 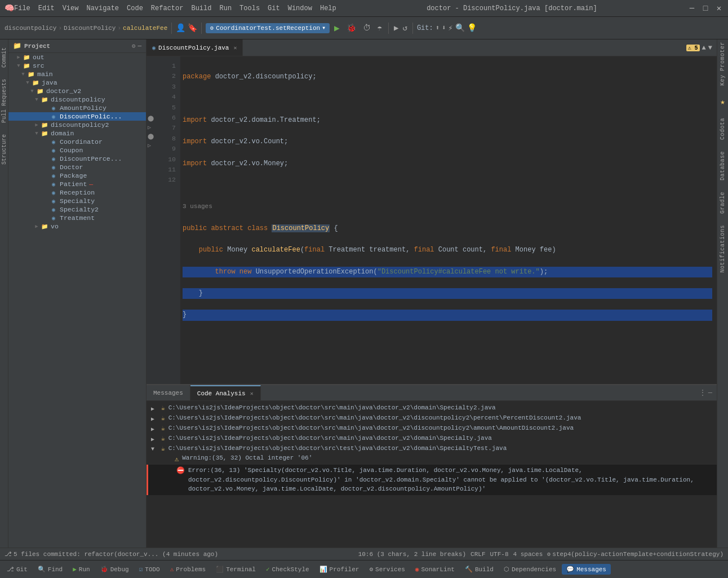 I want to click on taskbar-terminal: ⬛ Terminal, so click(x=236, y=570).